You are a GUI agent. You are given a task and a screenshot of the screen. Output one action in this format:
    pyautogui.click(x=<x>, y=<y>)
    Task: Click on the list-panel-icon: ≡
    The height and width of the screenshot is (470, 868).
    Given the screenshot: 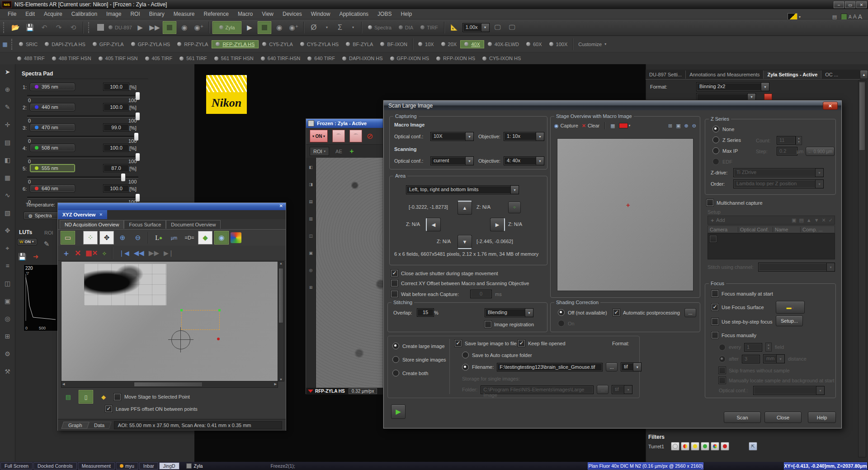 What is the action you would take?
    pyautogui.click(x=7, y=266)
    